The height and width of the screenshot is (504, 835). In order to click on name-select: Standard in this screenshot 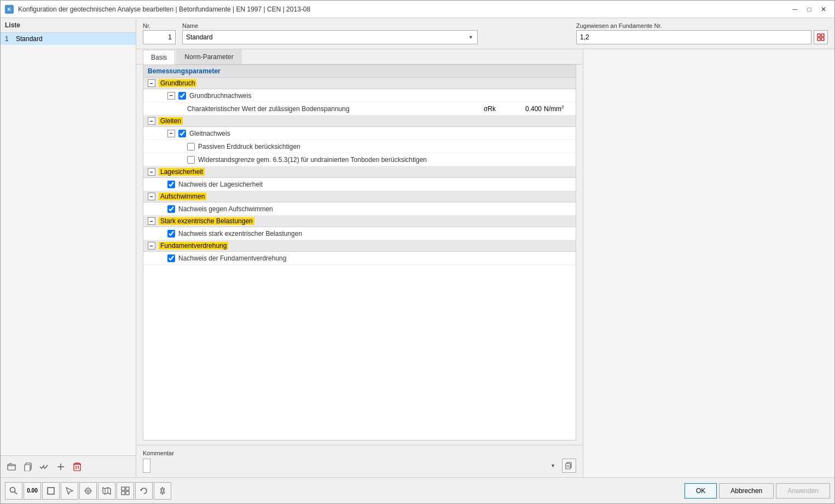, I will do `click(330, 37)`.